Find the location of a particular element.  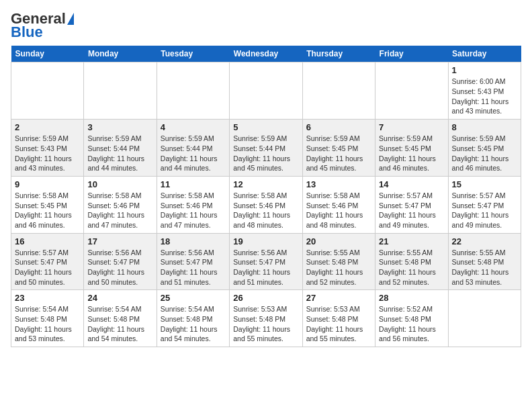

day-number: 10 is located at coordinates (120, 184).